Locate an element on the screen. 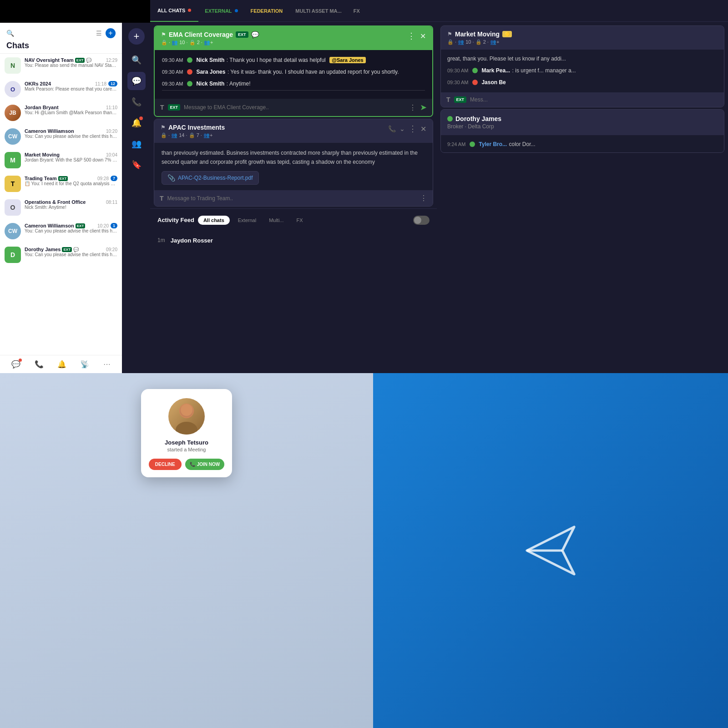  list-item: JB Jordan Bryant 11:10 You: Hi @Liam Smi… is located at coordinates (61, 113).